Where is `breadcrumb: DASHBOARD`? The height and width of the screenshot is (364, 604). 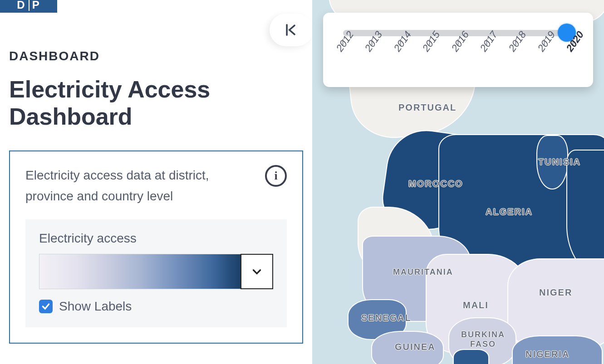
breadcrumb: DASHBOARD is located at coordinates (156, 56).